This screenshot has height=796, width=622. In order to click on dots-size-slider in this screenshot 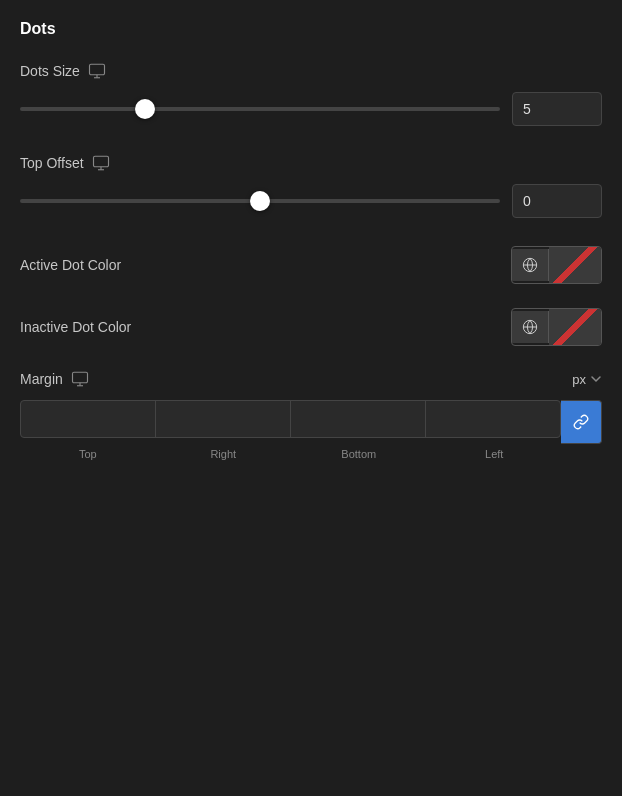, I will do `click(260, 109)`.